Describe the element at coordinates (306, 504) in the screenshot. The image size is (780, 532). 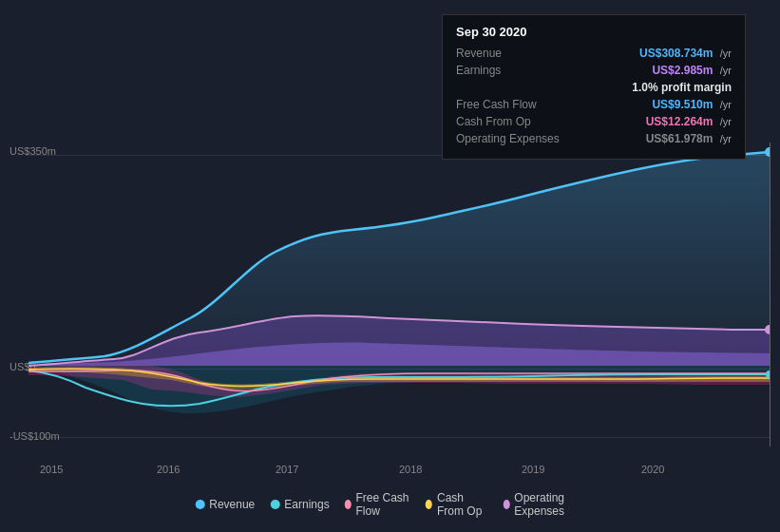
I see `legend-label-earnings: Earnings` at that location.